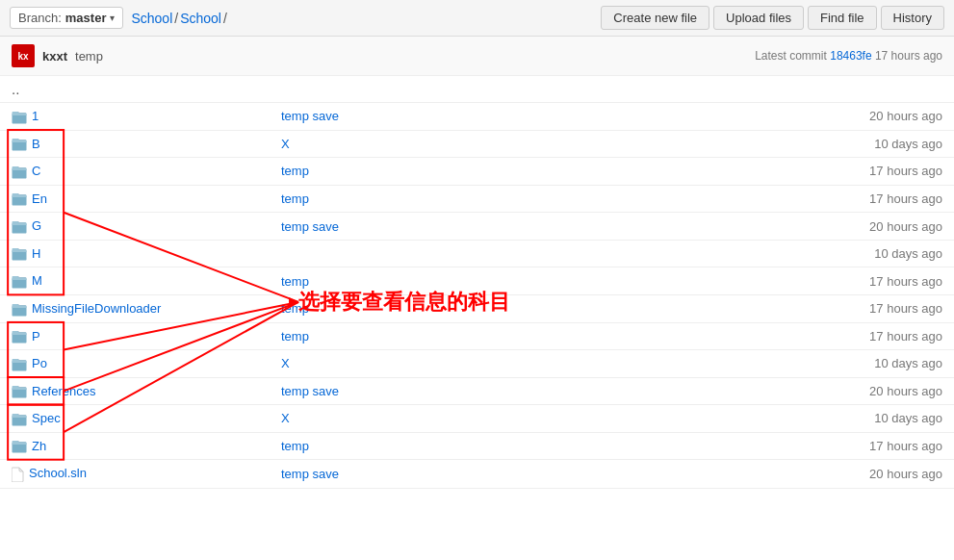 This screenshot has width=954, height=560. What do you see at coordinates (17, 474) in the screenshot?
I see `file-icon` at bounding box center [17, 474].